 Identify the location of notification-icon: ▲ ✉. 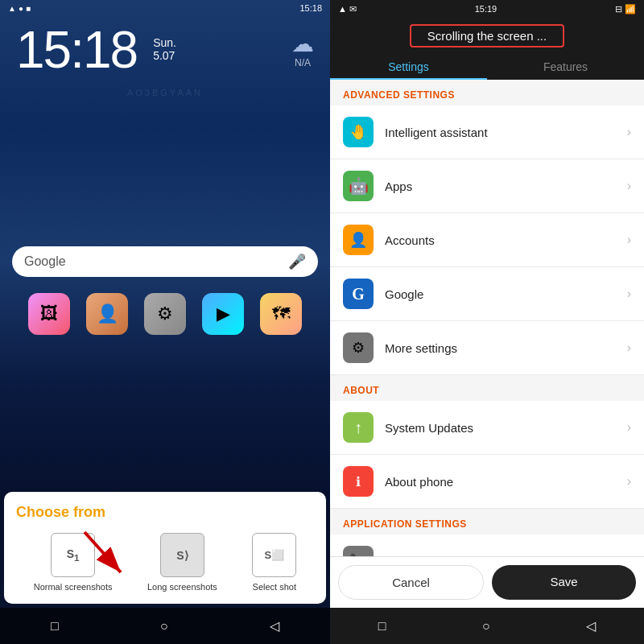
(348, 9).